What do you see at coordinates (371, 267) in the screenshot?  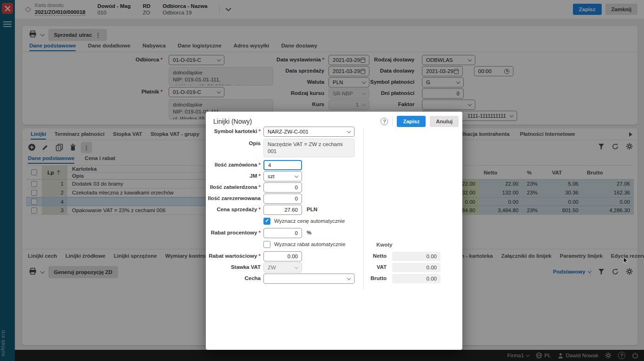 I see `kwoty-vat-label: VAT` at bounding box center [371, 267].